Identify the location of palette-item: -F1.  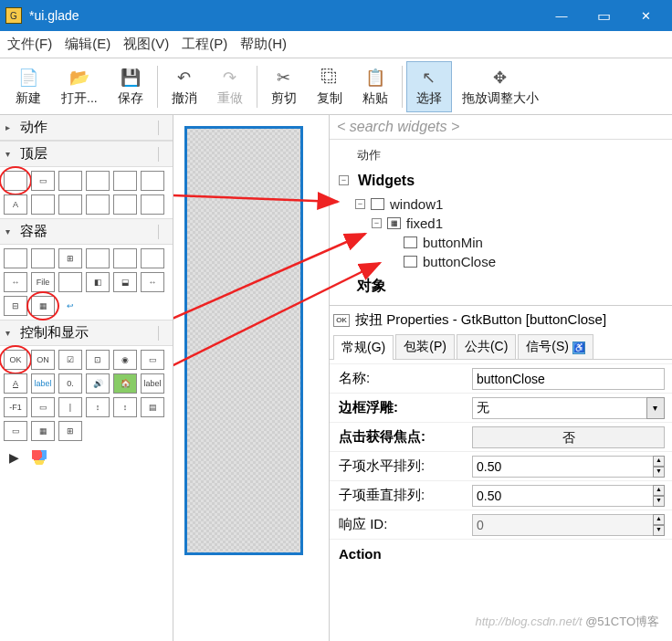
(16, 407).